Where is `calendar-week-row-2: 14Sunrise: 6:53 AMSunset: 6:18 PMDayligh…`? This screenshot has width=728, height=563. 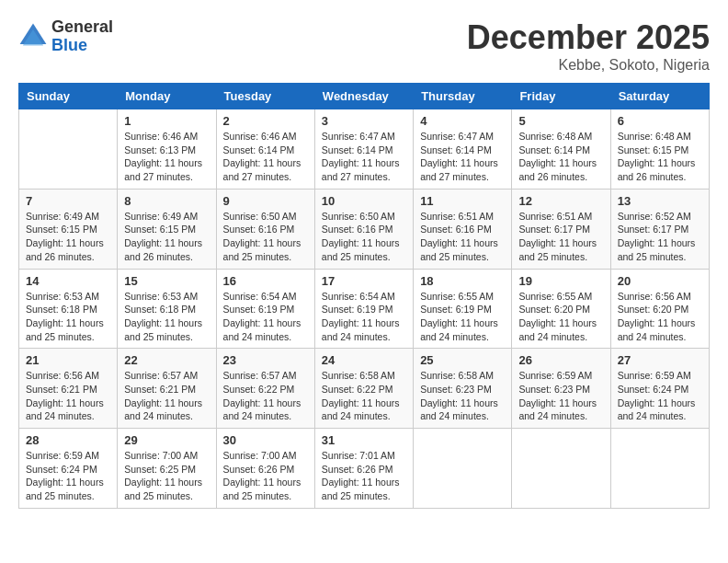
calendar-week-row-2: 14Sunrise: 6:53 AMSunset: 6:18 PMDayligh… is located at coordinates (364, 309).